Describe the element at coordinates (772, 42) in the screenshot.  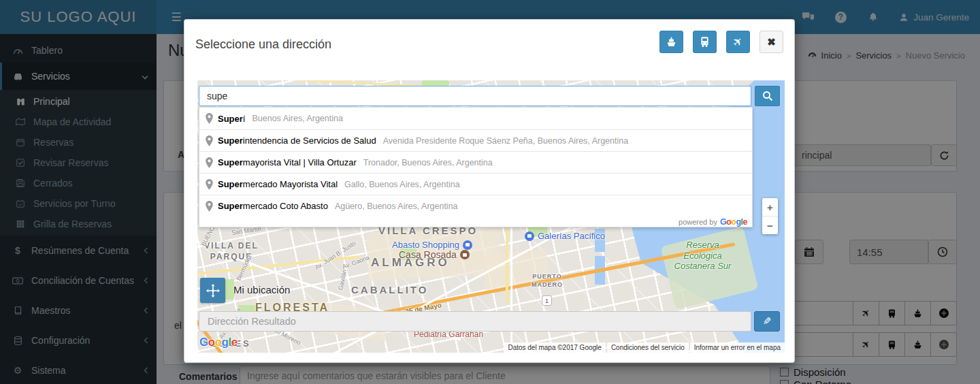
I see `close-modal-button: ✖` at that location.